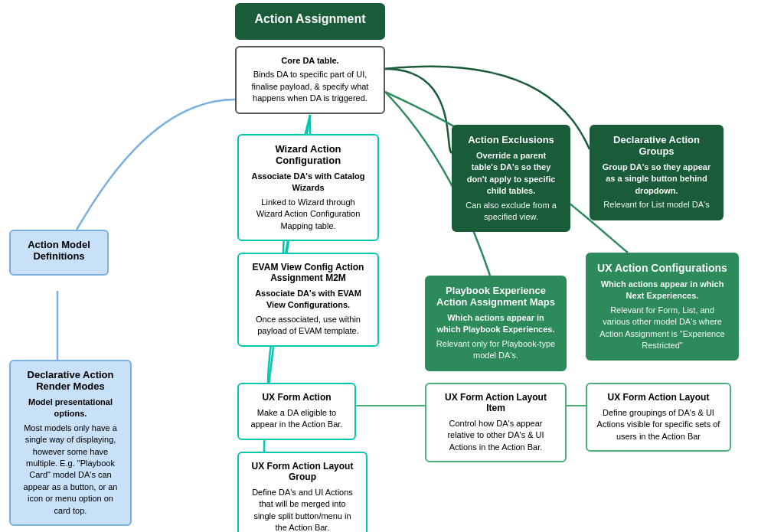  I want to click on node-ux-form-layout: UX Form Action Layout Define groupings o…, so click(658, 417).